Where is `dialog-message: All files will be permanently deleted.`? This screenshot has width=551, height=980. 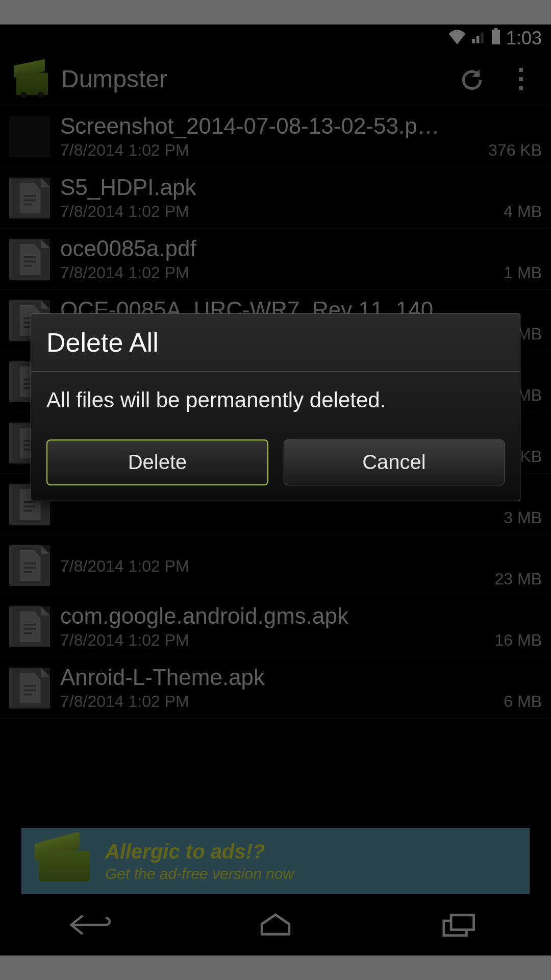 dialog-message: All files will be permanently deleted. is located at coordinates (276, 400).